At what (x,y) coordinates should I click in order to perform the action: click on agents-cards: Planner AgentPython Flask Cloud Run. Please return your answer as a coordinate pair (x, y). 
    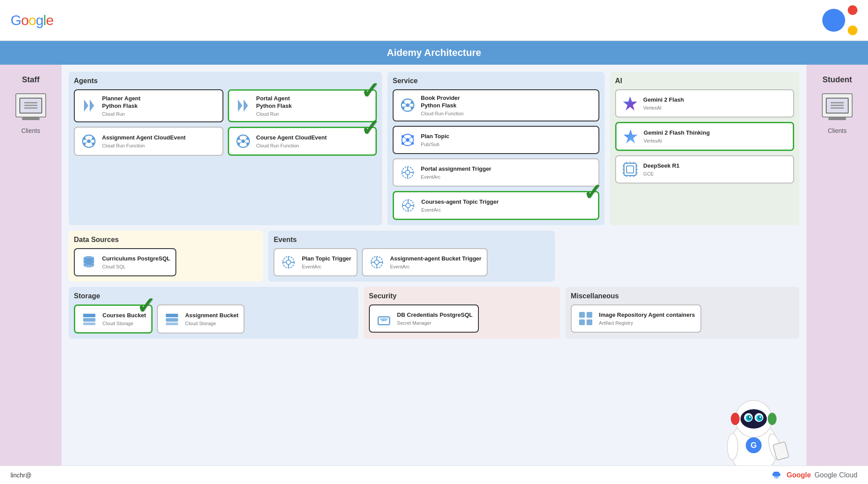
    Looking at the image, I should click on (225, 122).